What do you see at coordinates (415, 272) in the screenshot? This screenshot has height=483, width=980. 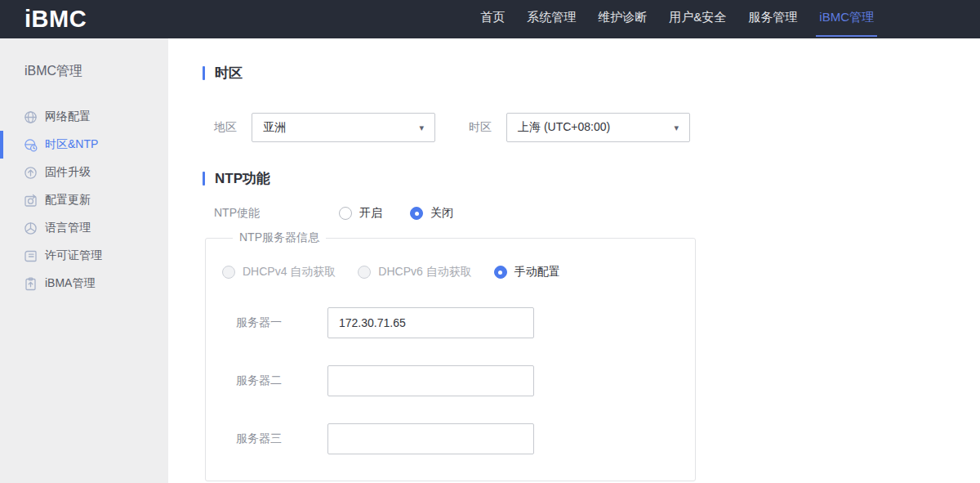 I see `dhcpv6-auto-radio: DHCPv6 自动获取` at bounding box center [415, 272].